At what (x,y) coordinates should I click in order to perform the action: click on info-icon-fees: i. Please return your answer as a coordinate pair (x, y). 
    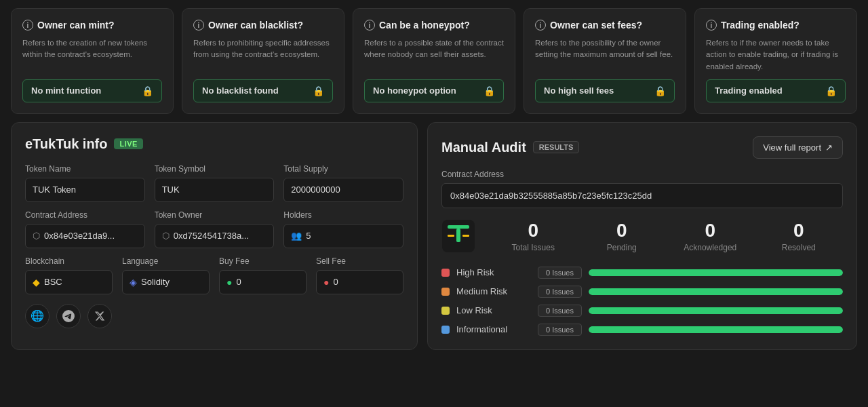
    Looking at the image, I should click on (540, 25).